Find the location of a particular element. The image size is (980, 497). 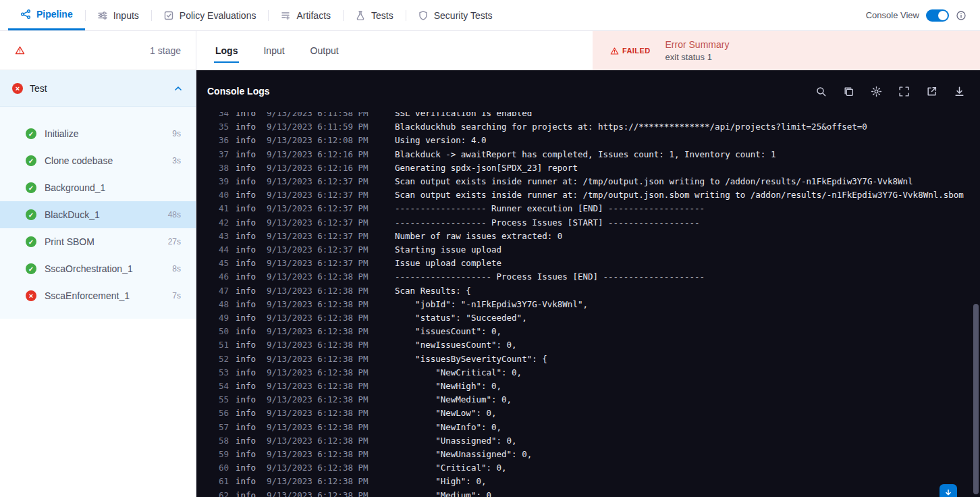

open-in-new-icon is located at coordinates (931, 92).